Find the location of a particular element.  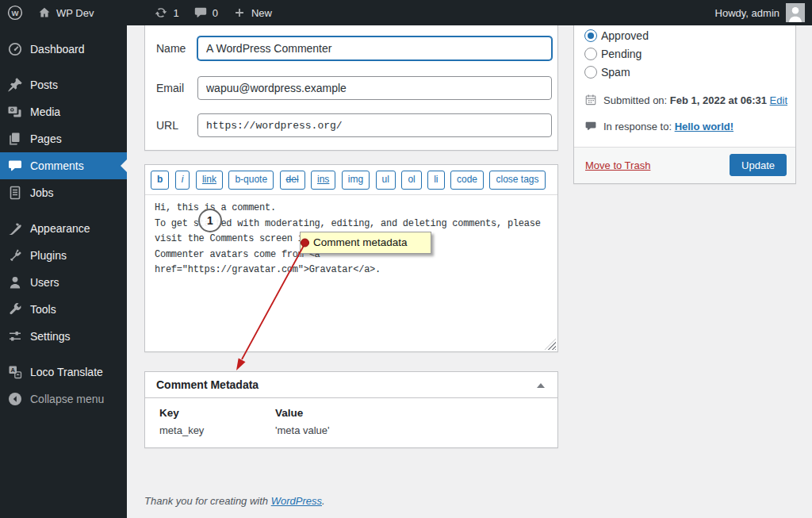

sidebar-item-label: Comments is located at coordinates (57, 166).